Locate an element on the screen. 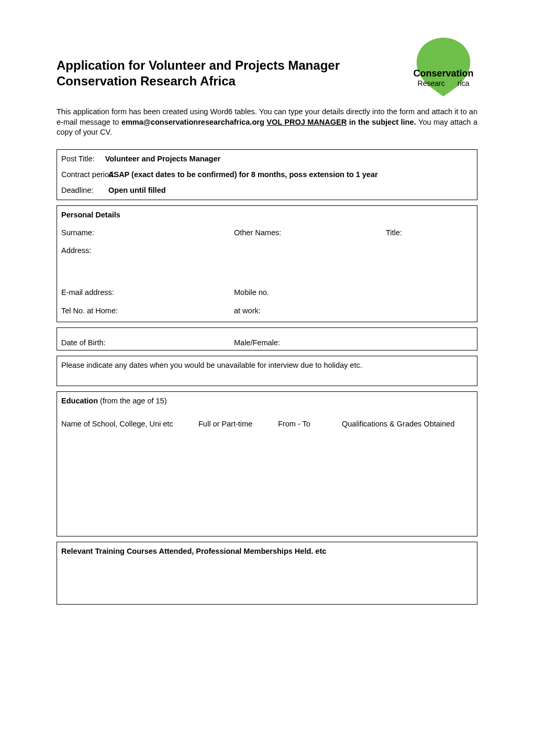 This screenshot has height=756, width=534. page-title: Application for Volunteer and Projects M… is located at coordinates (198, 73).